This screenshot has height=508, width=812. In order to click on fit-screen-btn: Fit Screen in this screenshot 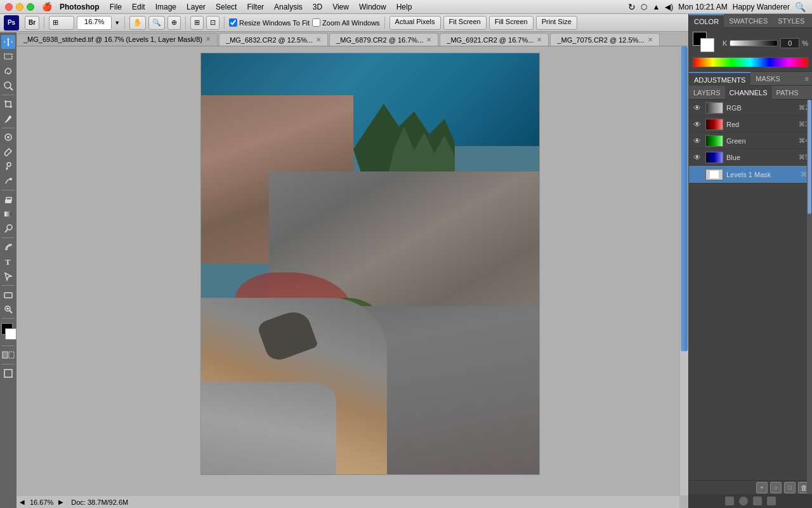, I will do `click(465, 23)`.